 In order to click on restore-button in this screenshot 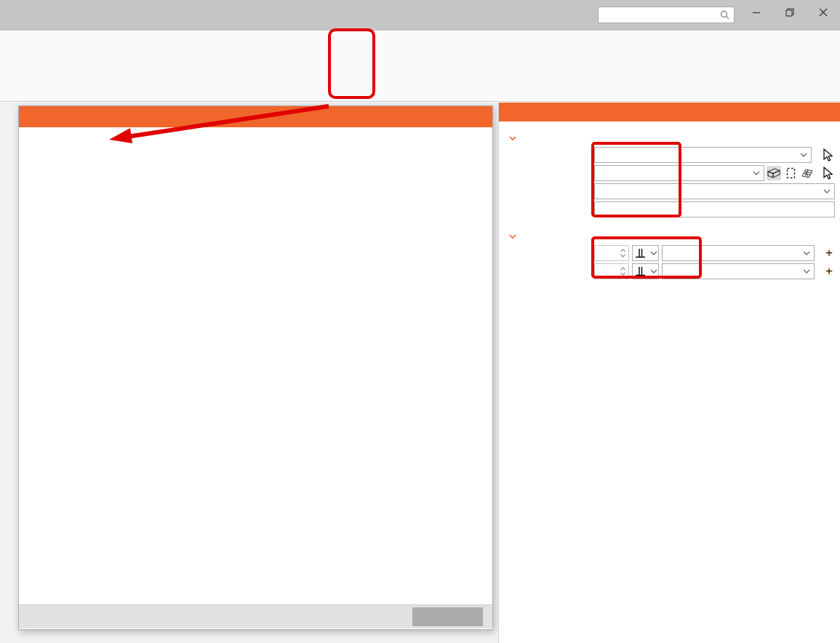, I will do `click(790, 12)`.